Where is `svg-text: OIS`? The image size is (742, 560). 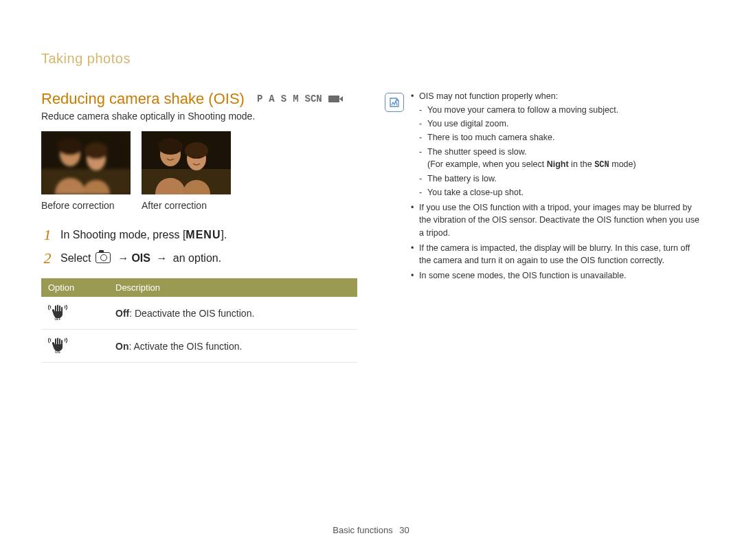 svg-text: OIS is located at coordinates (58, 352).